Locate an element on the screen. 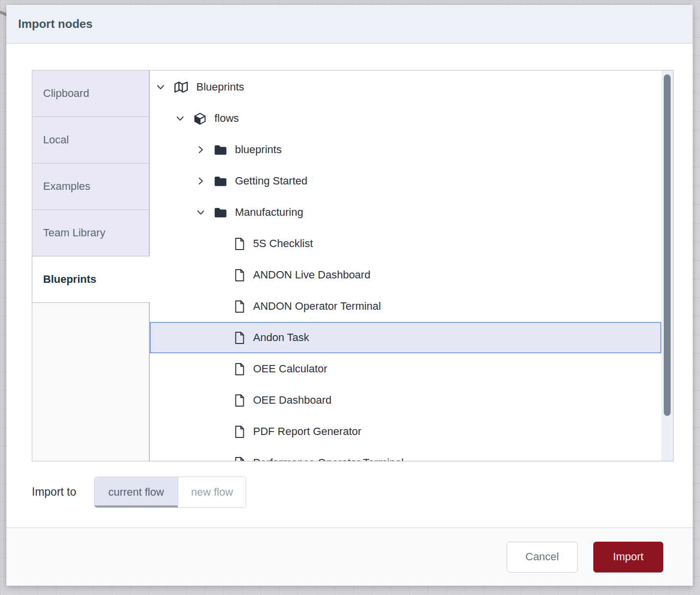  tab-label: Blueprints is located at coordinates (70, 279).